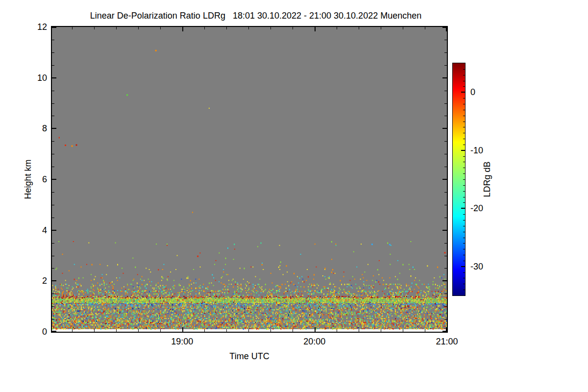 Image resolution: width=588 pixels, height=392 pixels. Describe the element at coordinates (483, 208) in the screenshot. I see `colorbar-tick-label: -20` at that location.